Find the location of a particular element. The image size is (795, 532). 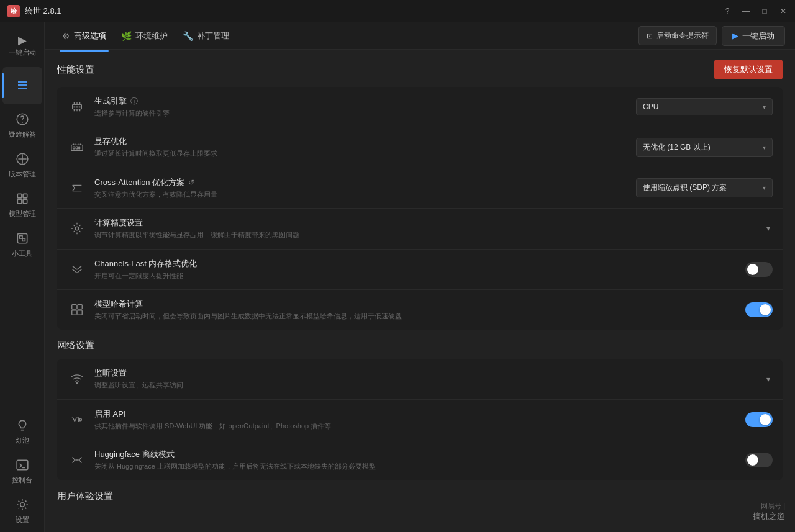

setting-row-model-hash: 模型哈希计算 关闭可节省启动时间，但会导致页面内与图片生成数据中无法正常显示模型… is located at coordinates (420, 310).